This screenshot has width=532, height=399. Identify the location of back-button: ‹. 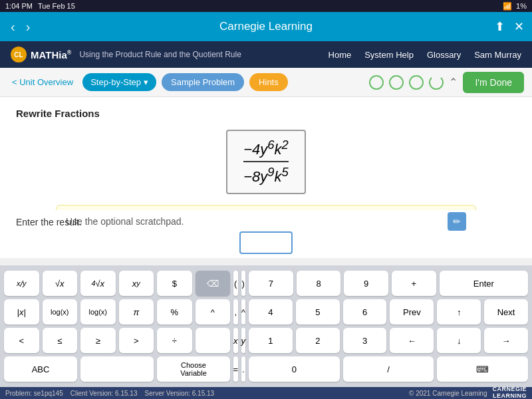
(13, 27).